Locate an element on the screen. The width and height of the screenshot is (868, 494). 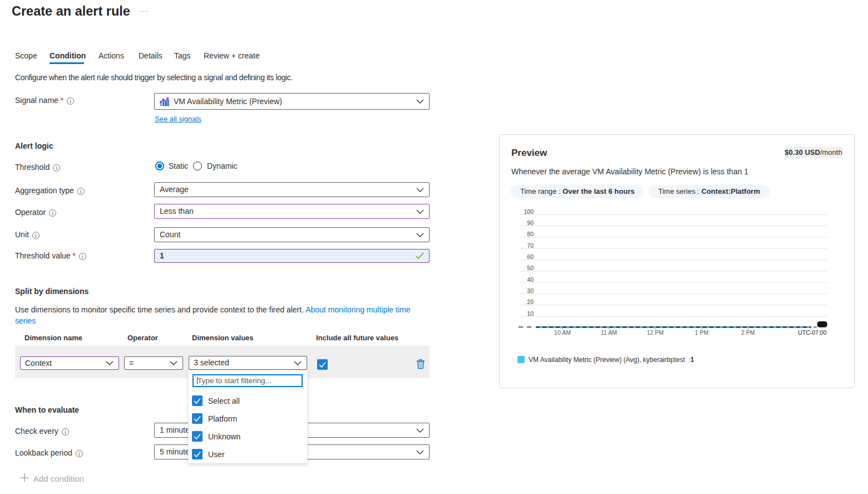
svg-text: 100 is located at coordinates (529, 212).